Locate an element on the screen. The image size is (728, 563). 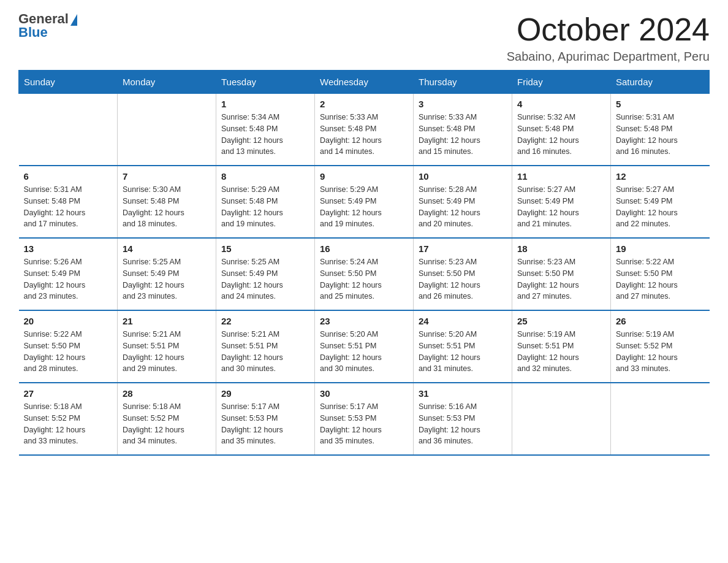
day-info: Sunrise: 5:18 AMSunset: 5:52 PMDaylight:… is located at coordinates (167, 424).